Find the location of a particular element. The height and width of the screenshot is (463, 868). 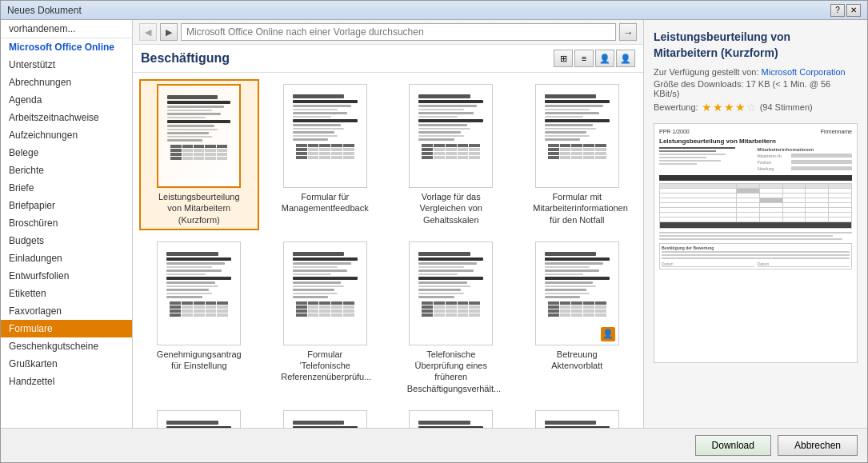

sidebar: vorhandenem... Microsoft Office Online U… is located at coordinates (67, 224).